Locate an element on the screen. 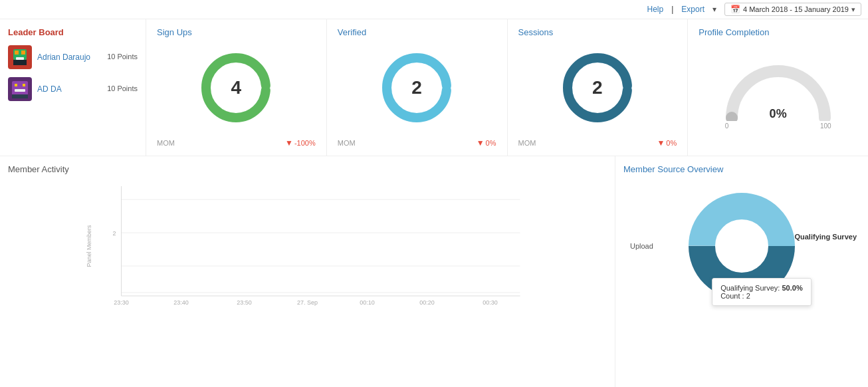  verified-mom-label: MOM is located at coordinates (347, 143).